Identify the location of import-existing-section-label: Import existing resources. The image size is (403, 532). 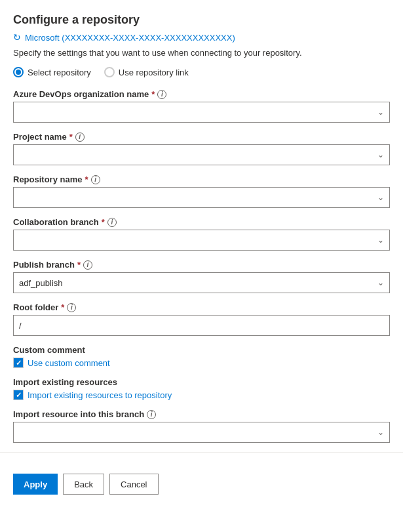
(202, 382).